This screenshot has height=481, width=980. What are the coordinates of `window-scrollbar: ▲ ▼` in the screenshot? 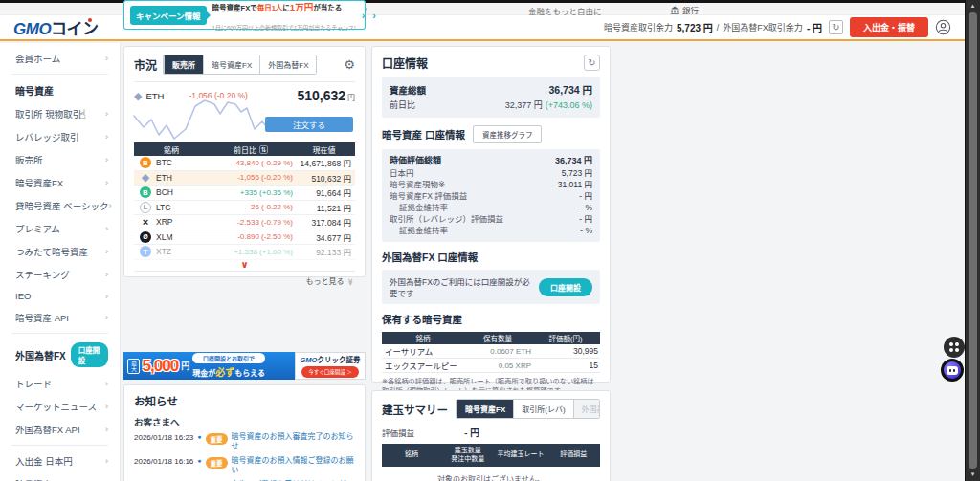 It's located at (972, 241).